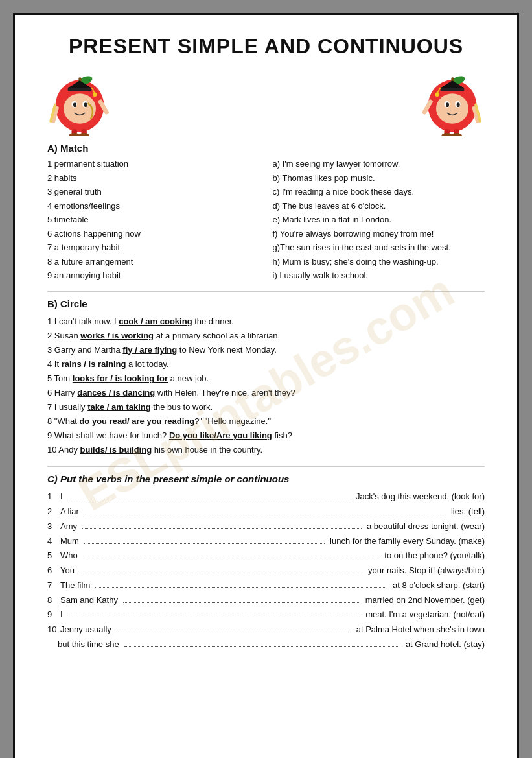  What do you see at coordinates (66, 393) in the screenshot?
I see `circle-before: Harry` at bounding box center [66, 393].